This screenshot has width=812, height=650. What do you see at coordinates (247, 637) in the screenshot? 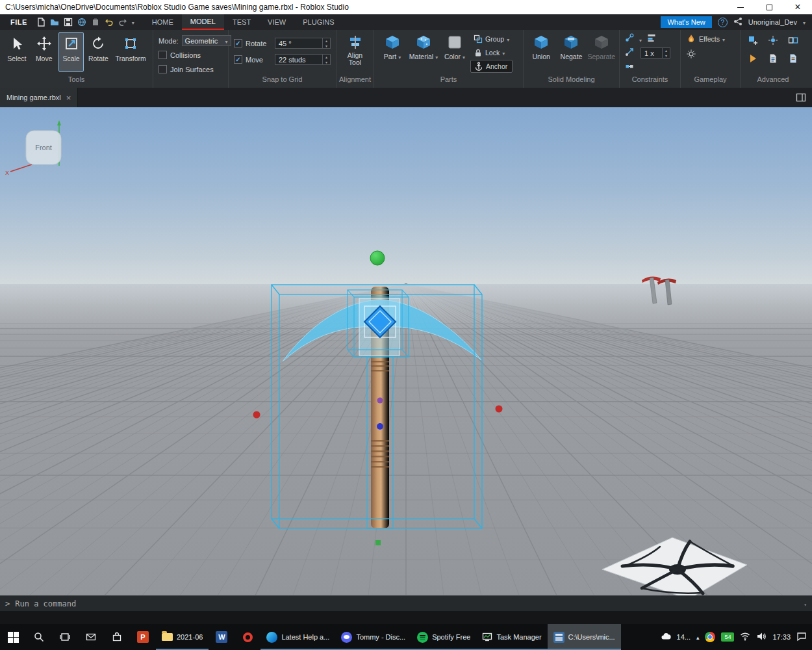
I see `red-circle-app-button` at bounding box center [247, 637].